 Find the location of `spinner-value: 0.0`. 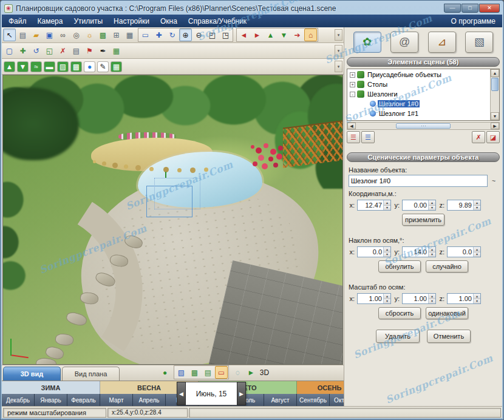

spinner-value: 0.0 is located at coordinates (460, 252).